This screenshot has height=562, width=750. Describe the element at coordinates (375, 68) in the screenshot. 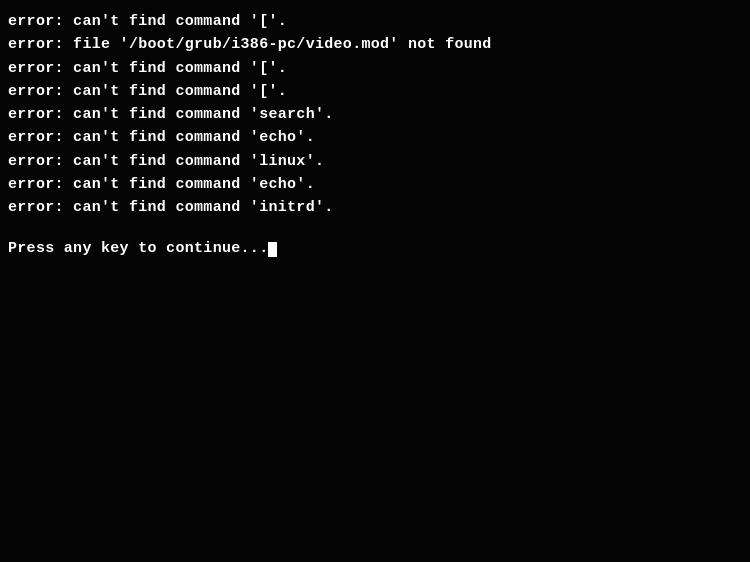

I see `error-line-2: error: can't find command '['.` at that location.